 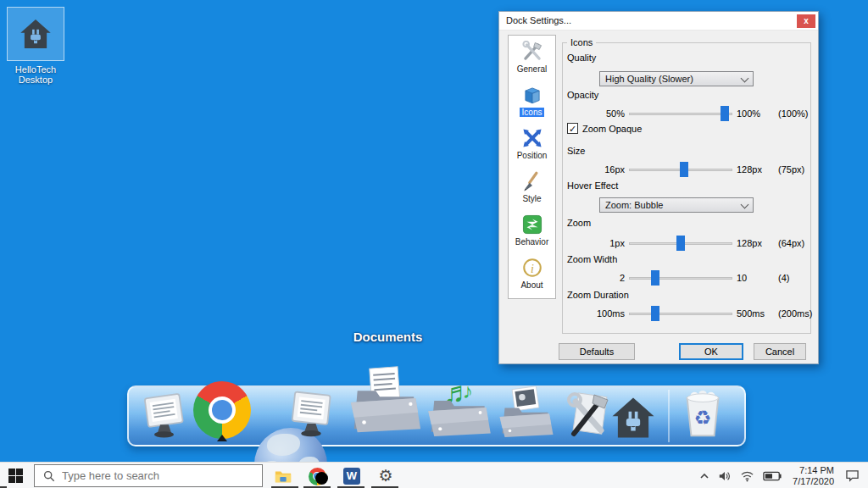 I want to click on tray-date: 7/17/2020, so click(x=814, y=481).